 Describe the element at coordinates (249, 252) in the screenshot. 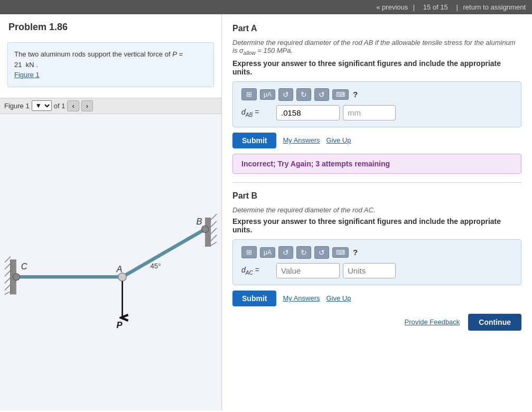

I see `matrix-btn-b: ⊞` at that location.